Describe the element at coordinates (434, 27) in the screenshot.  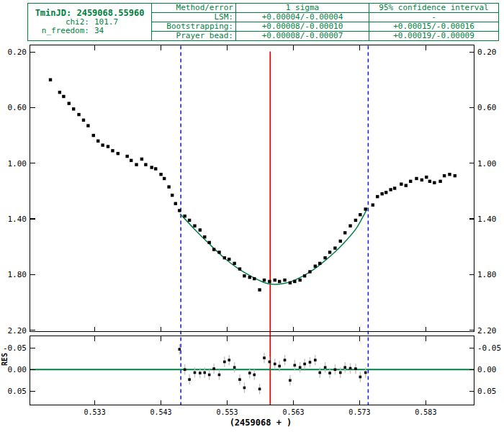
I see `ci-value: +0.00015/-0.00016` at that location.